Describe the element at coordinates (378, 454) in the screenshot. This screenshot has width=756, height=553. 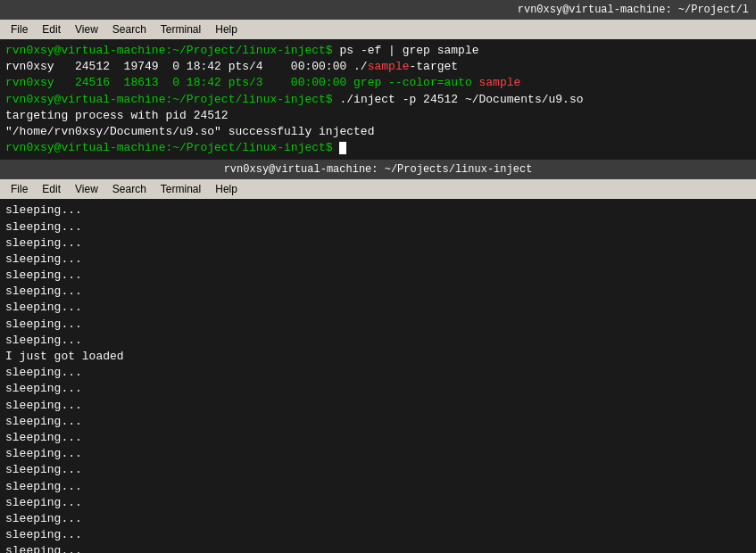
I see `sleeping-line-15: sleeping...` at that location.